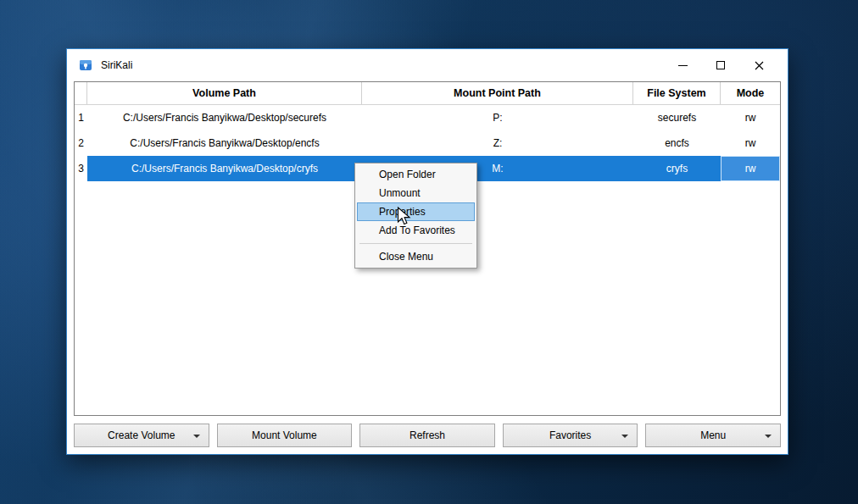 Image resolution: width=858 pixels, height=504 pixels. Describe the element at coordinates (713, 435) in the screenshot. I see `menu-button: Menu` at that location.